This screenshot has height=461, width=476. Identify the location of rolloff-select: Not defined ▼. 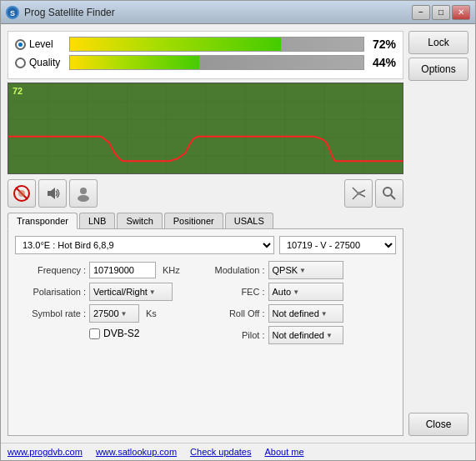
(306, 313).